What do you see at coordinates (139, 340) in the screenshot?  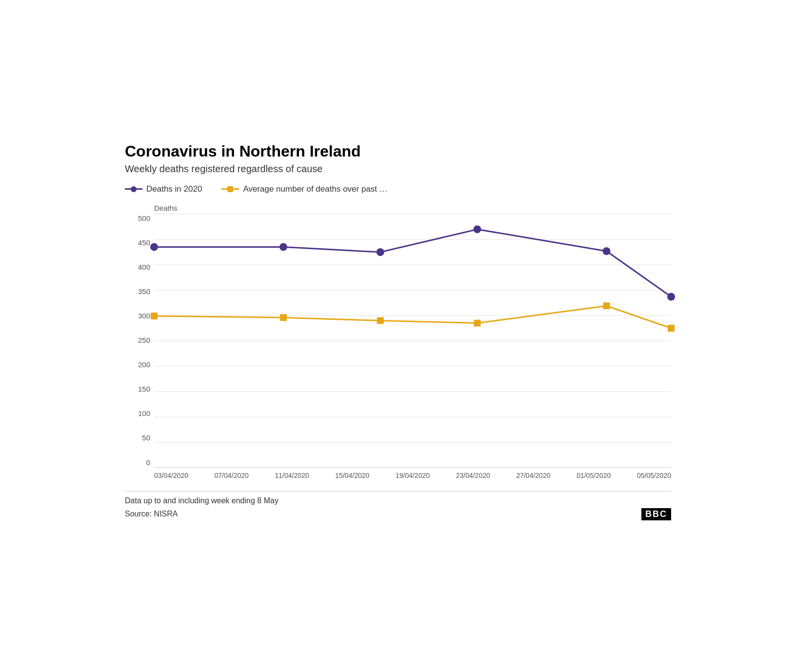 I see `y-tick-250: 250` at bounding box center [139, 340].